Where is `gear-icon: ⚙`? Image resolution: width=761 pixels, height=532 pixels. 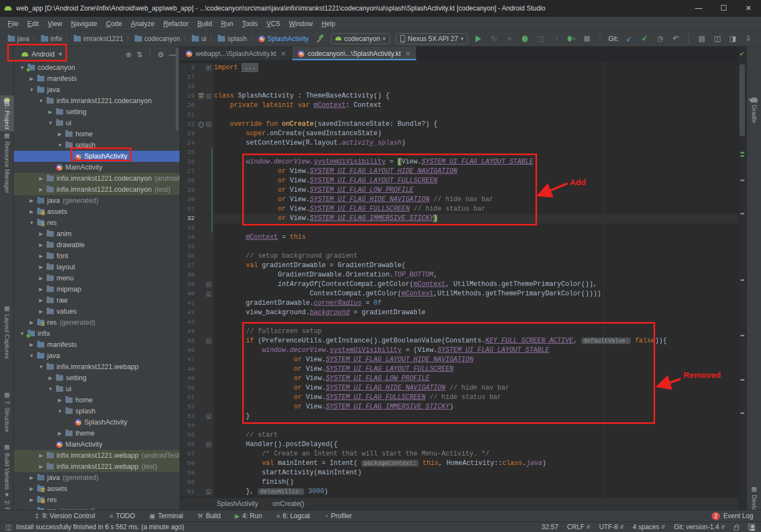
gear-icon: ⚙ is located at coordinates (161, 54).